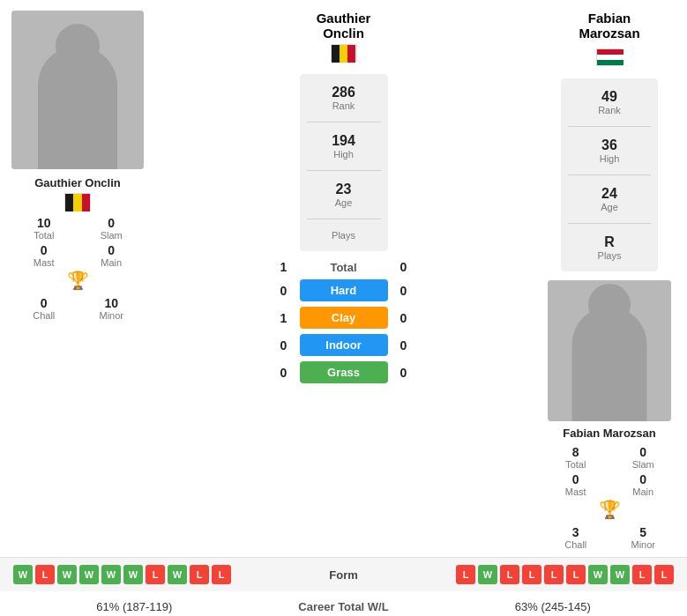 The height and width of the screenshot is (616, 687). Describe the element at coordinates (609, 351) in the screenshot. I see `right-player-avatar` at that location.